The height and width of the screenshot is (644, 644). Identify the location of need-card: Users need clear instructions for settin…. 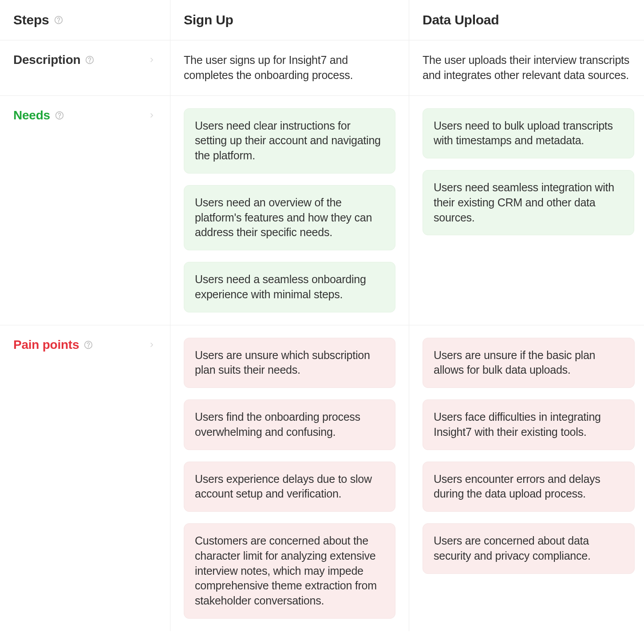
(289, 141).